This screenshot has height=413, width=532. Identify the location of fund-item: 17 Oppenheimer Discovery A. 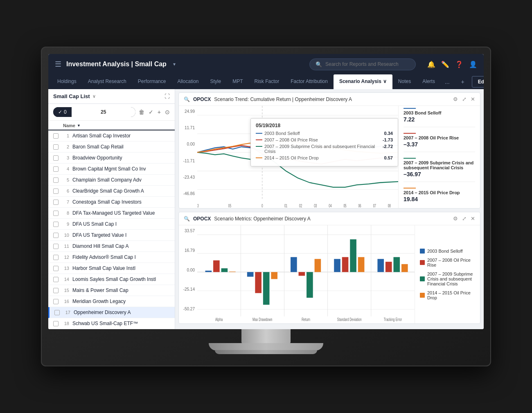
(111, 312).